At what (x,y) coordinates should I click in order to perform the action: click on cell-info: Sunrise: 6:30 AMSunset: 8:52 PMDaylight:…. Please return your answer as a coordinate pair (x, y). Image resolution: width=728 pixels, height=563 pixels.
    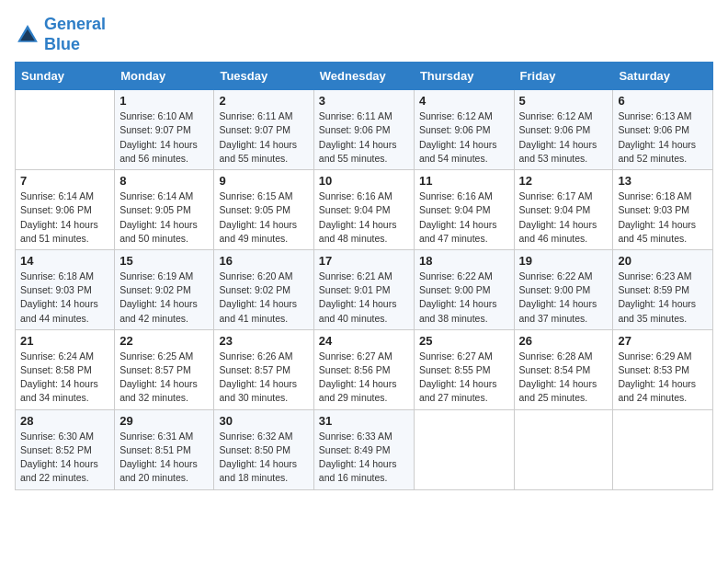
    Looking at the image, I should click on (64, 458).